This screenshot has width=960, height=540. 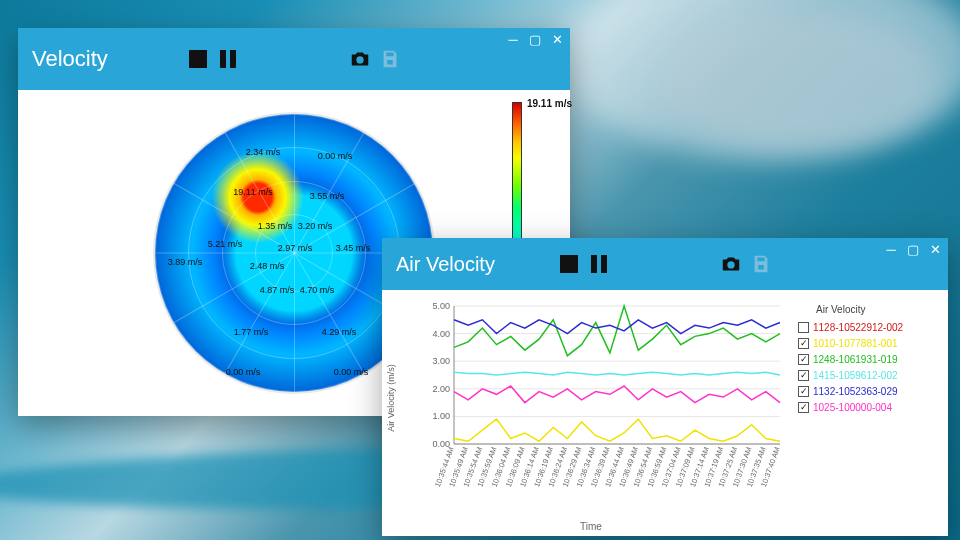 What do you see at coordinates (868, 343) in the screenshot?
I see `legend-row: 1010-1077881-001` at bounding box center [868, 343].